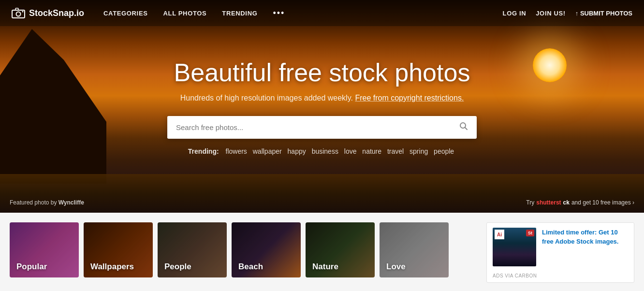 The width and height of the screenshot is (644, 291). What do you see at coordinates (47, 203) in the screenshot?
I see `featured-by: Featured photo by Wyncliffe` at bounding box center [47, 203].